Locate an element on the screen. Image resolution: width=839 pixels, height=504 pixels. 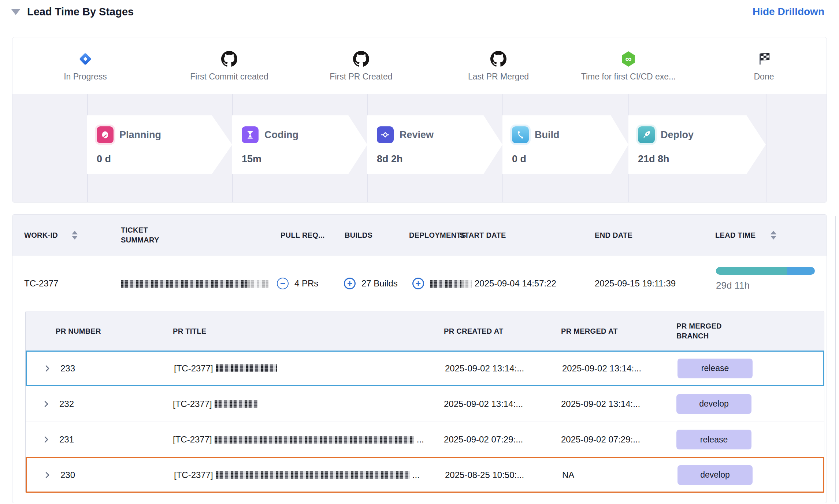
planning-leaf-icon is located at coordinates (105, 135).